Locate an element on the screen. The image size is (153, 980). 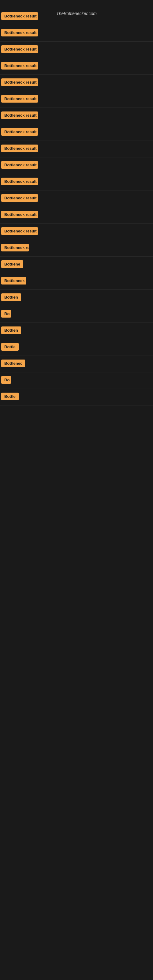
bottleneck-badge-8: Bottleneck result is located at coordinates (20, 132).